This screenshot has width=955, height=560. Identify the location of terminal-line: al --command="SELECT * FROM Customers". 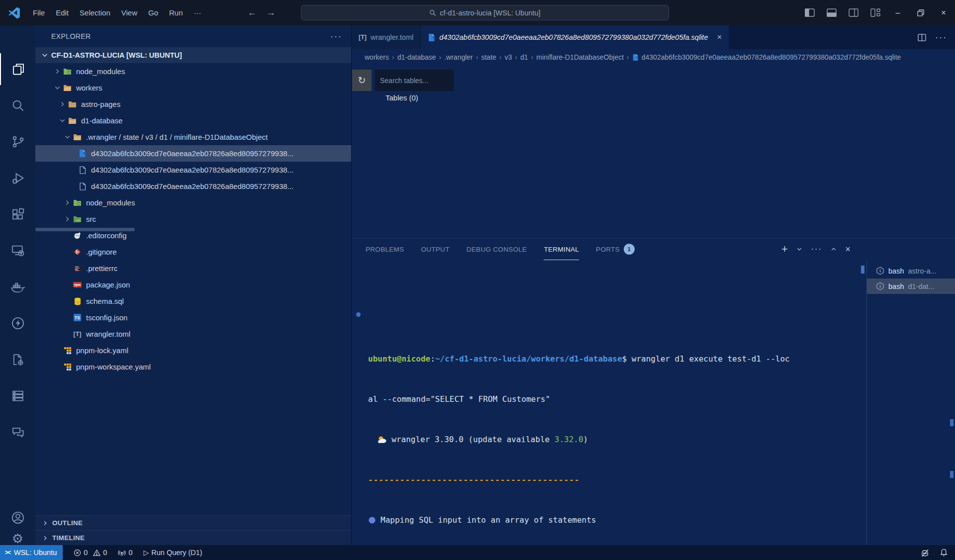
(617, 399).